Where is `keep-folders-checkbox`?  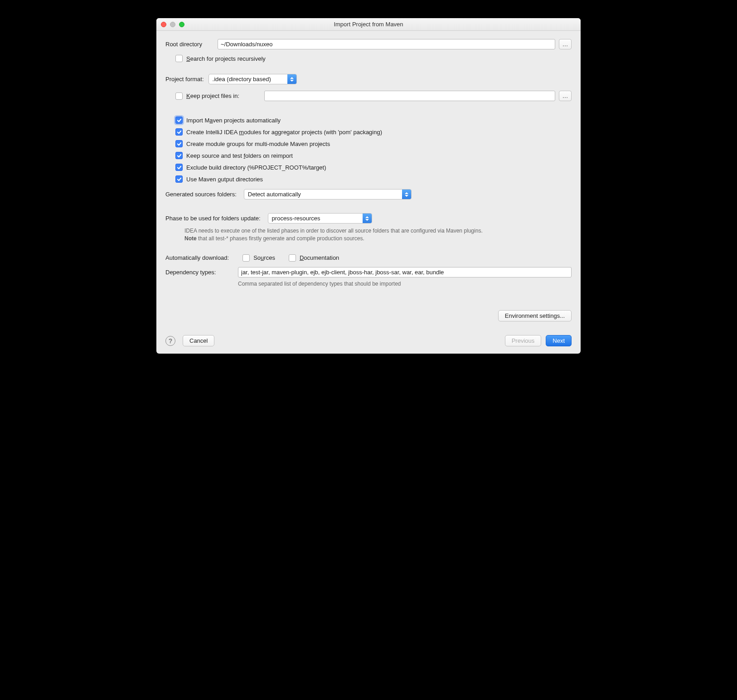 keep-folders-checkbox is located at coordinates (179, 156).